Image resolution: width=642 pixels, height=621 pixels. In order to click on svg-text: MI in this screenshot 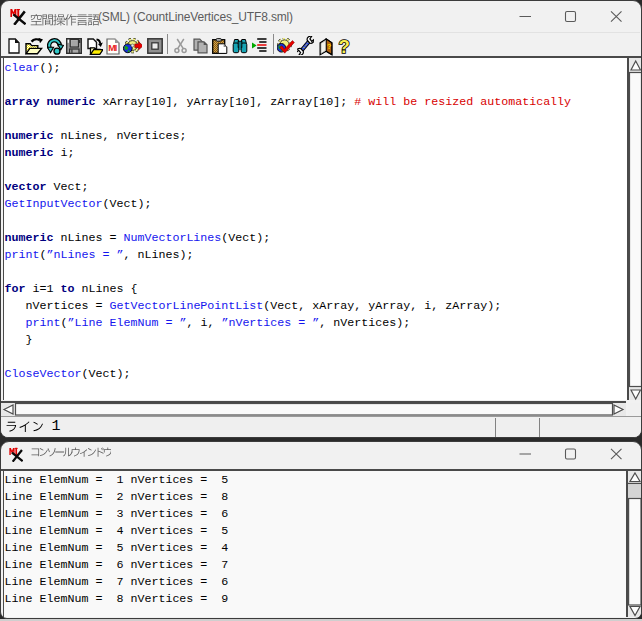, I will do `click(112, 48)`.